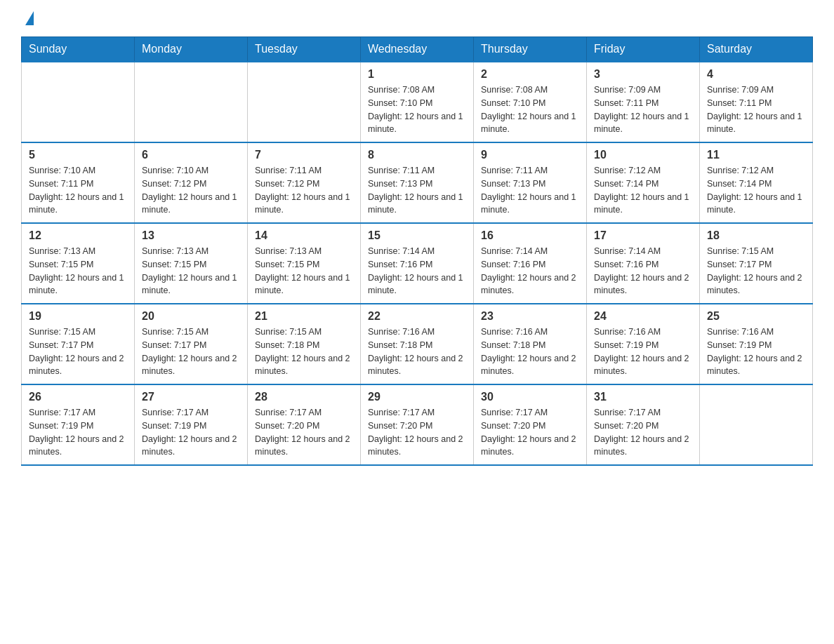 The image size is (834, 644). What do you see at coordinates (643, 191) in the screenshot?
I see `day-info: Sunrise: 7:12 AMSunset: 7:14 PMDaylight:…` at bounding box center [643, 191].